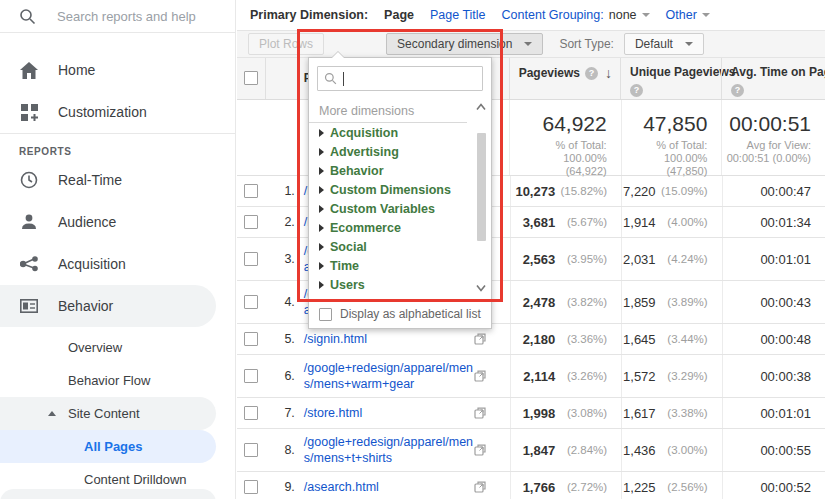 This screenshot has height=499, width=825. What do you see at coordinates (286, 44) in the screenshot?
I see `plot-rows-button: Plot Rows` at bounding box center [286, 44].